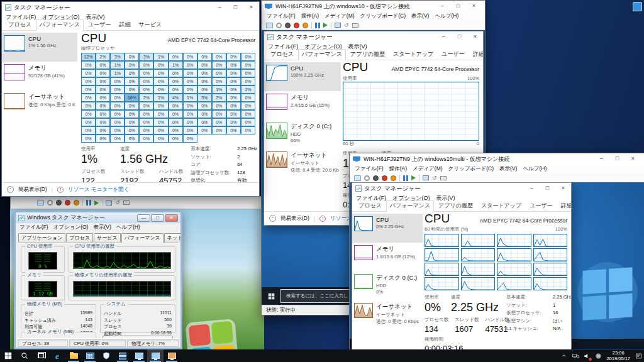 This screenshot has width=644, height=362. Describe the element at coordinates (126, 202) in the screenshot. I see `enhanced-session-icon` at that location.